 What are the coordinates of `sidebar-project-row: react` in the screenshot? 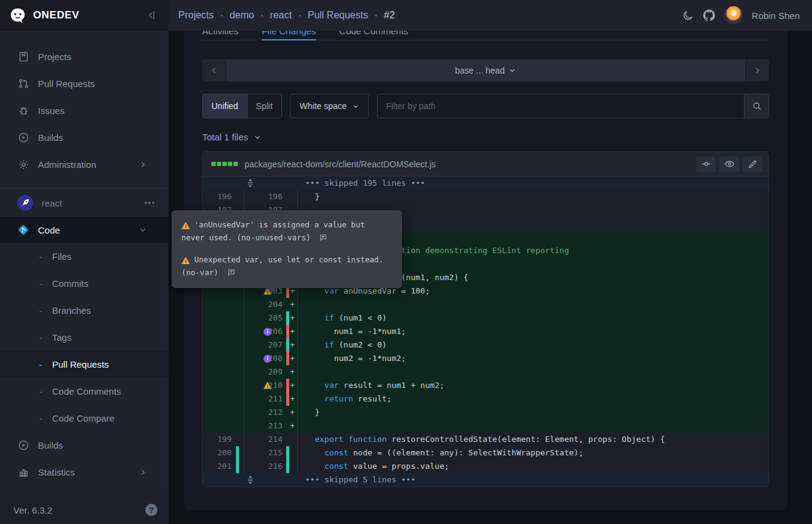 It's located at (85, 203).